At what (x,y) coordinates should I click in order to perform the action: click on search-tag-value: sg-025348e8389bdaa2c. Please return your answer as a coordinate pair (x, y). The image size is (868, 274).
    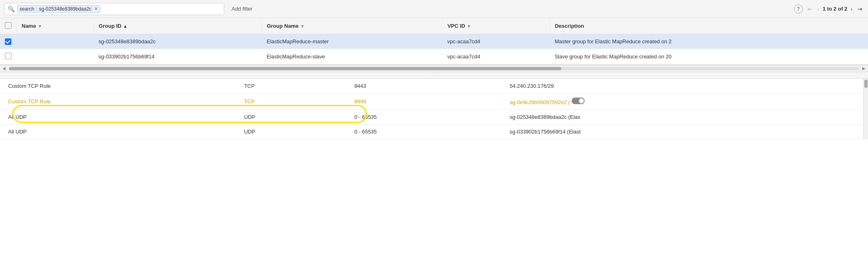
    Looking at the image, I should click on (65, 9).